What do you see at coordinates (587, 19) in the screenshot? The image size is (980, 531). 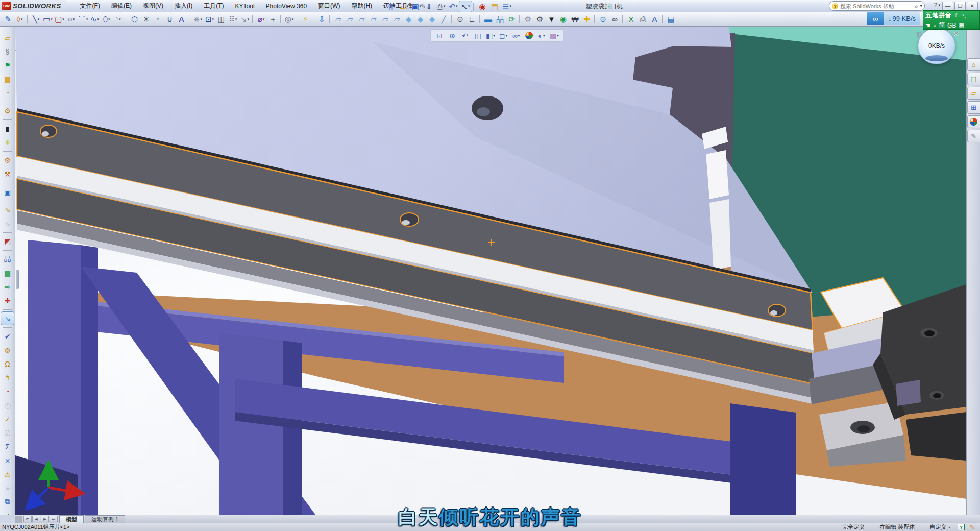 I see `yellow-cross-button: ✚` at bounding box center [587, 19].